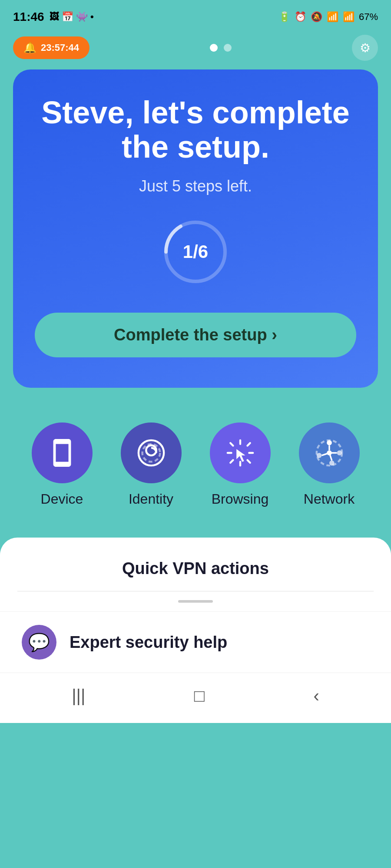 The image size is (391, 868). I want to click on home-button: □, so click(199, 696).